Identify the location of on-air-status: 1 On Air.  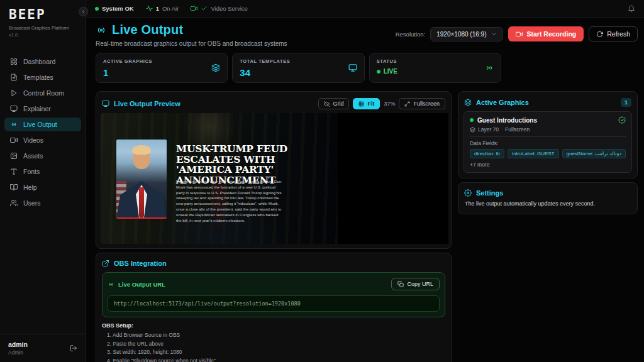
(162, 9).